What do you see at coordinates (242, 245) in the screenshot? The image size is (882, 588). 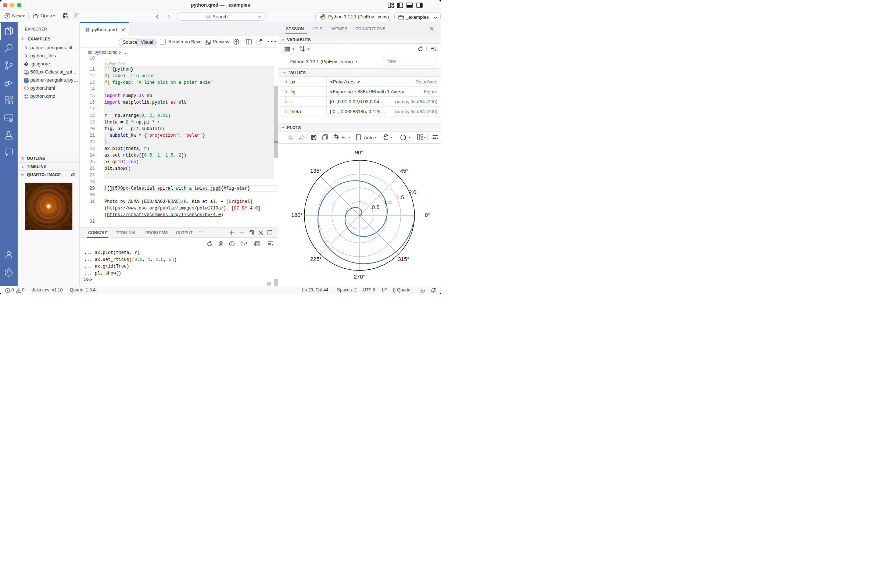 I see `svg-text: c` at bounding box center [242, 245].